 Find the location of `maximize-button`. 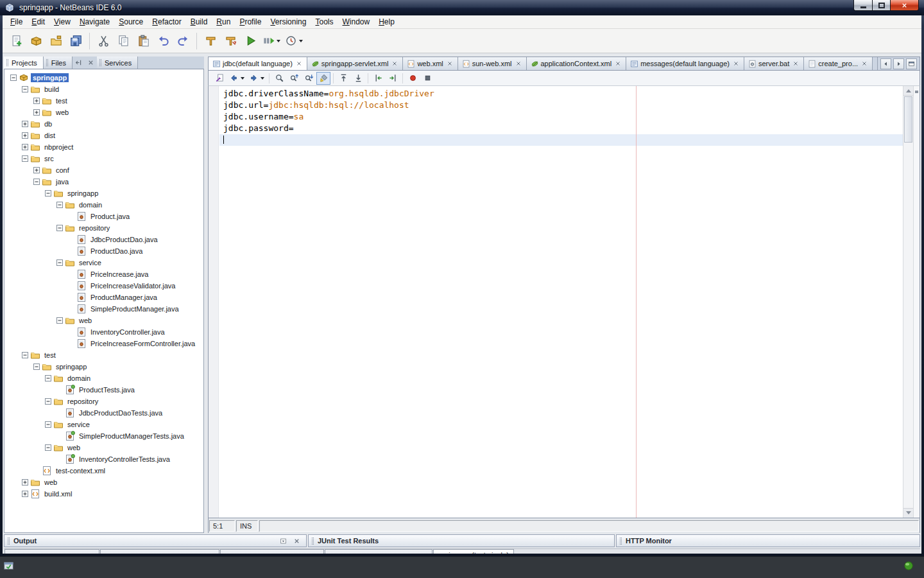

maximize-button is located at coordinates (881, 5).